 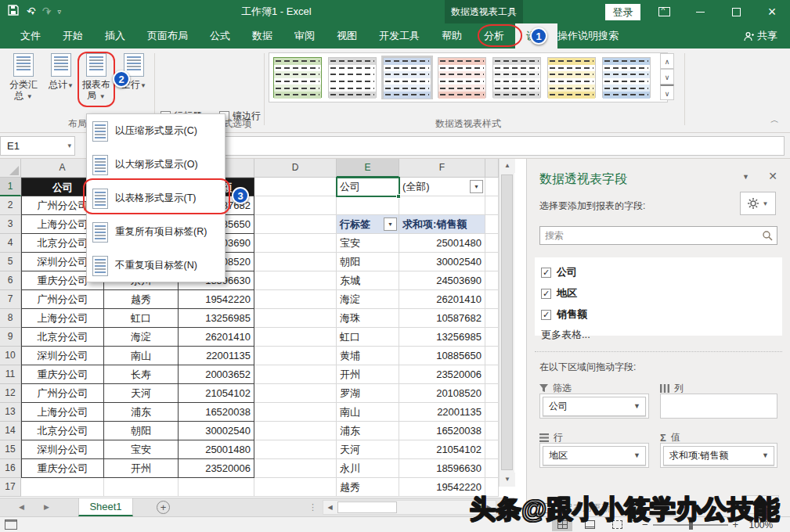 What do you see at coordinates (594, 455) in the screenshot?
I see `area-box-rows: 地区▼` at bounding box center [594, 455].